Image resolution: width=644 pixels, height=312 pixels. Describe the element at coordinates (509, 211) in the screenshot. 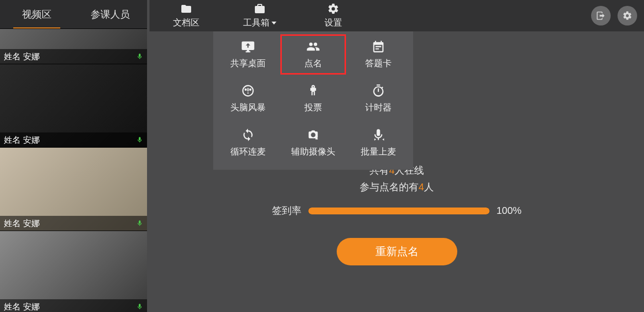

I see `rate-percent: 100%` at that location.